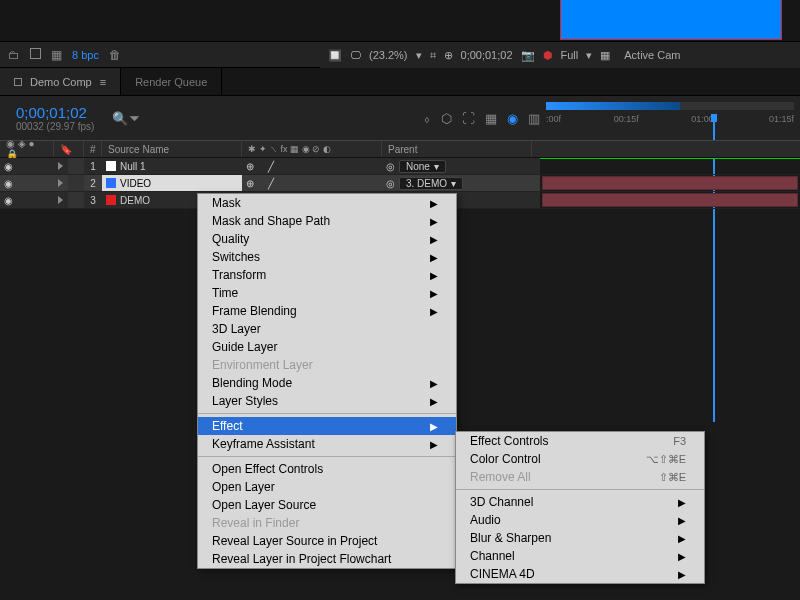 The image size is (800, 600). I want to click on menu-item-label: Open Layer, so click(244, 487).